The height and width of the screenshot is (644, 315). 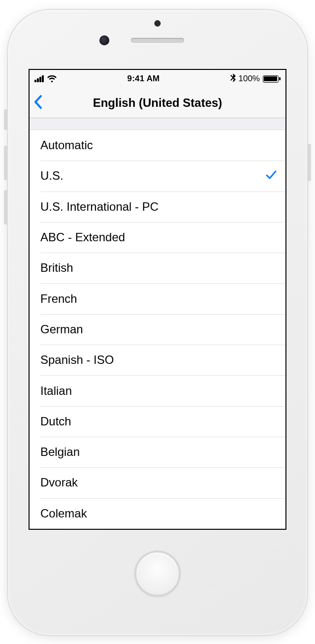 What do you see at coordinates (233, 79) in the screenshot?
I see `bluetooth-icon` at bounding box center [233, 79].